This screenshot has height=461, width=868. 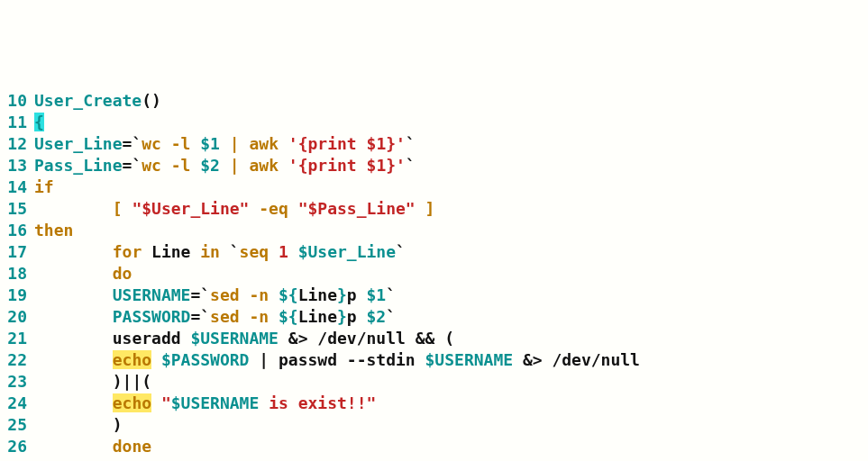 I want to click on code-token: $User_Line, so click(x=347, y=252).